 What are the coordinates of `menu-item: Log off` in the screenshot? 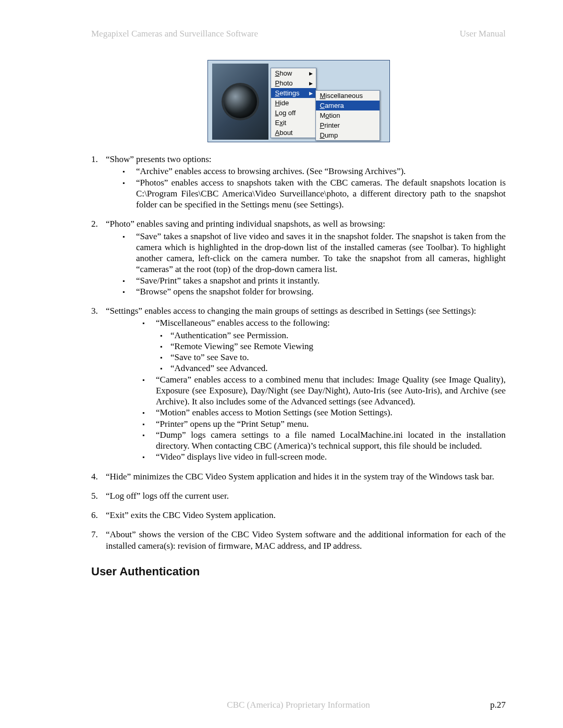 It's located at (293, 113).